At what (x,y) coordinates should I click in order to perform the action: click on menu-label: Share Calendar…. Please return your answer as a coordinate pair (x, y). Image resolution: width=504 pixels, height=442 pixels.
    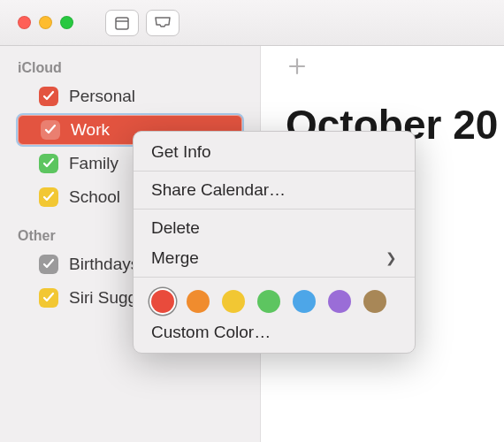
    Looking at the image, I should click on (218, 190).